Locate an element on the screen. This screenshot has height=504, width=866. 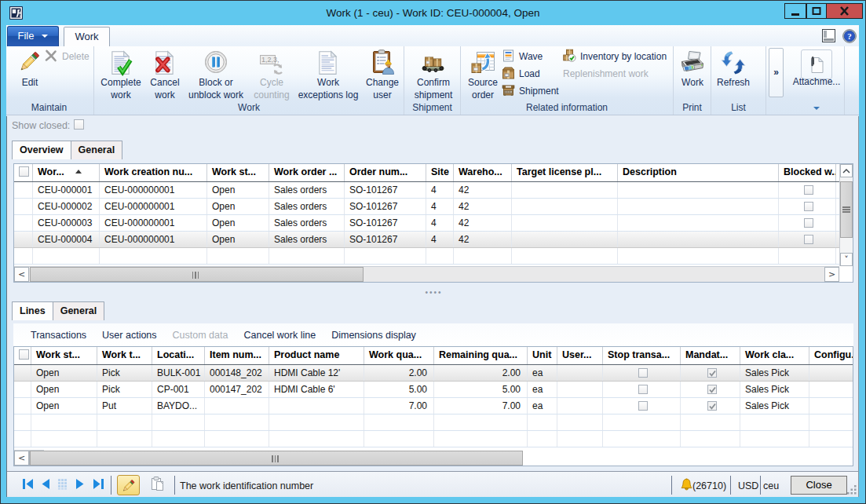
ribbon-button-shipment: Shipment is located at coordinates (531, 91).